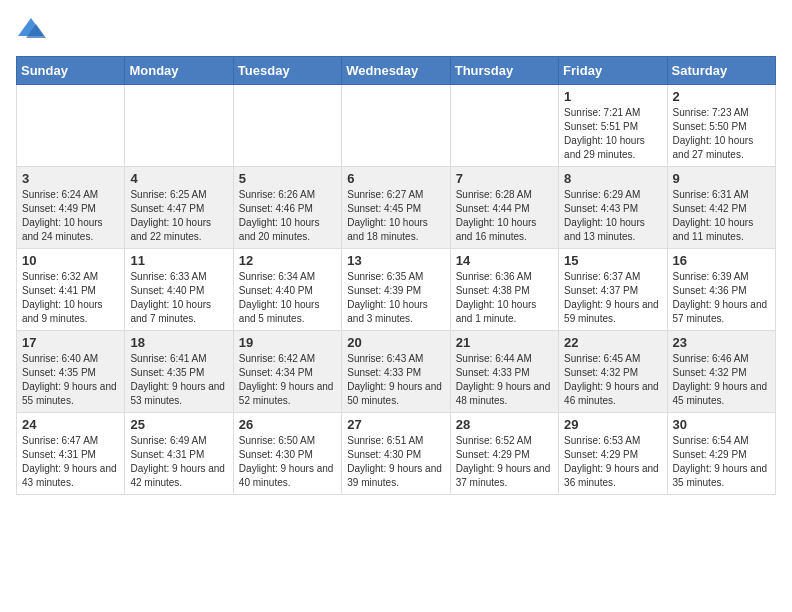 This screenshot has height=612, width=792. I want to click on calendar-week-row: 17Sunrise: 6:40 AM Sunset: 4:35 PM Dayli…, so click(396, 372).